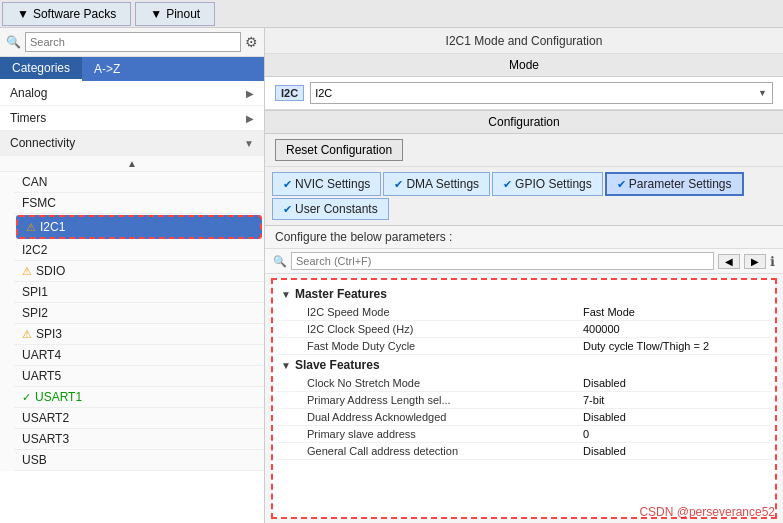 This screenshot has width=783, height=523. What do you see at coordinates (249, 144) in the screenshot?
I see `arrow-down-icon: ▼` at bounding box center [249, 144].